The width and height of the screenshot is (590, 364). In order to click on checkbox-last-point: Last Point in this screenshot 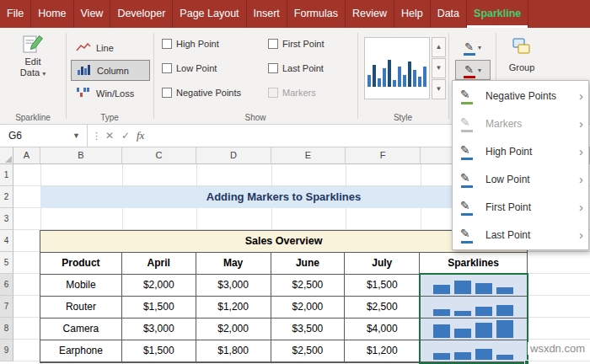, I will do `click(296, 68)`.